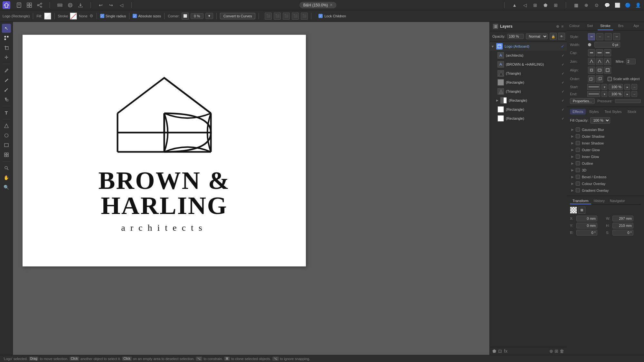 Image resolution: width=644 pixels, height=362 pixels. What do you see at coordinates (6, 57) in the screenshot?
I see `tool-move: ✛` at bounding box center [6, 57].